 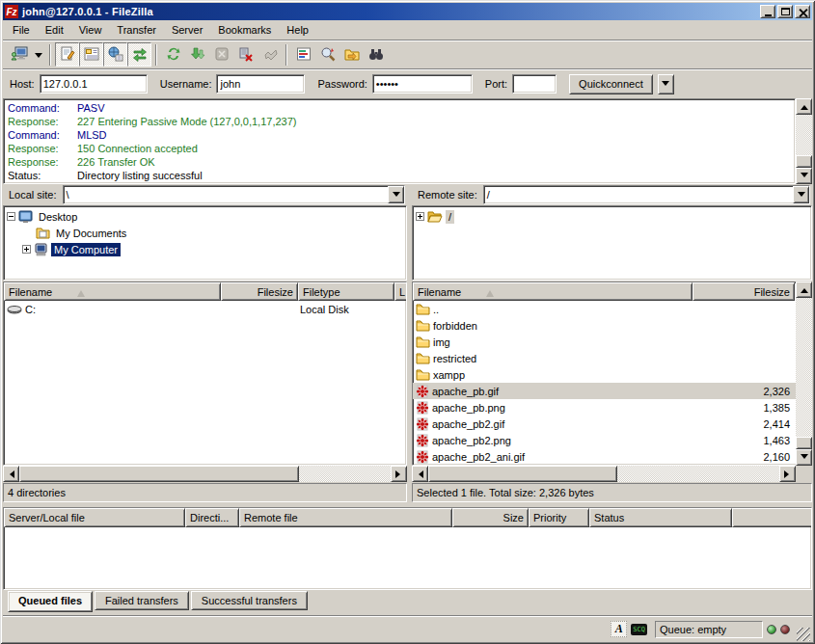 I want to click on refresh-button, so click(x=174, y=54).